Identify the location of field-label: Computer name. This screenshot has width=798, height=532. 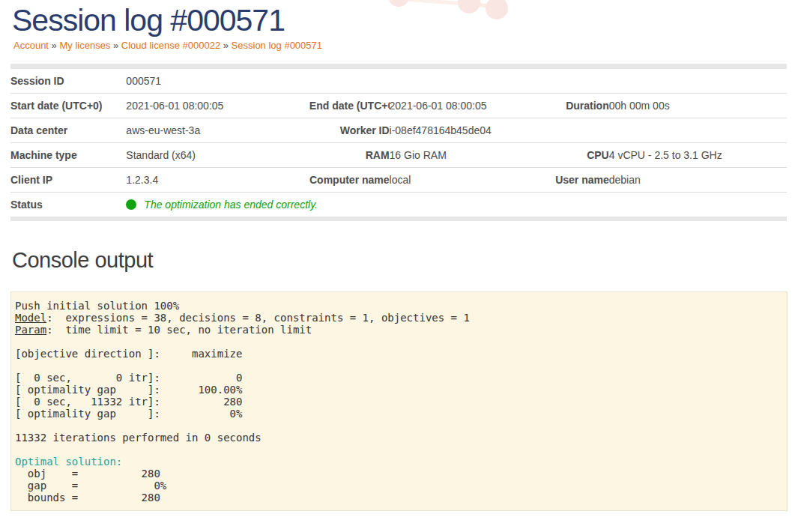
(349, 180).